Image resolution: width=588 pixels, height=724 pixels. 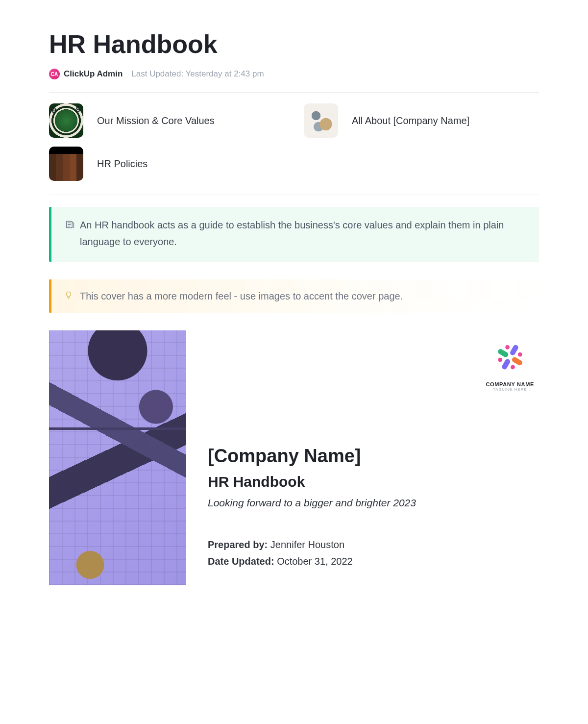 I want to click on subpage-link-mission: Our Mission & Core Values, so click(x=167, y=121).